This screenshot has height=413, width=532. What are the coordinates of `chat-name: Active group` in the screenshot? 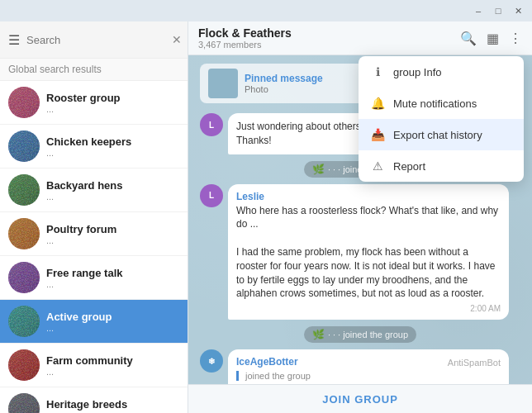 It's located at (112, 317).